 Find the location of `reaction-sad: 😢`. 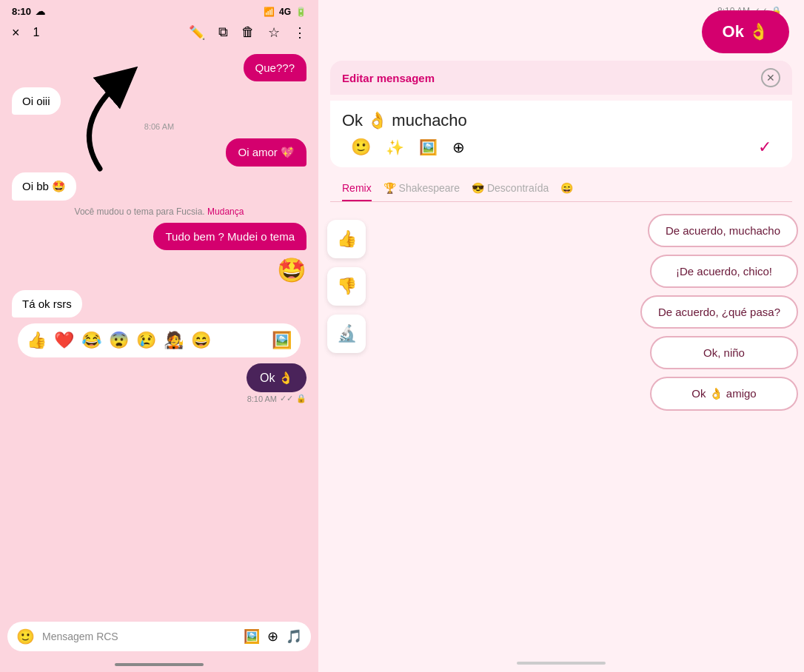

reaction-sad: 😢 is located at coordinates (147, 340).